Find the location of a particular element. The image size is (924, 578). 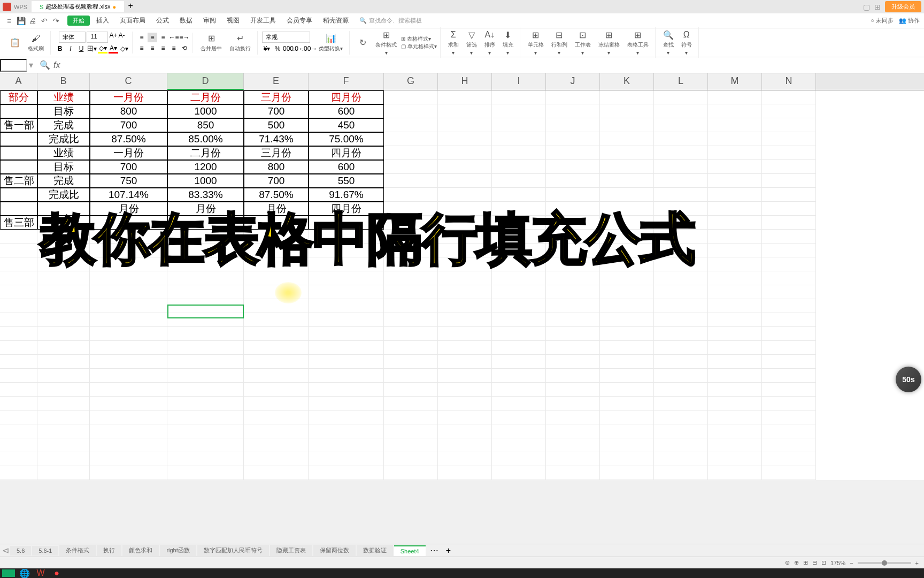

cell: 一月份 is located at coordinates (128, 153).